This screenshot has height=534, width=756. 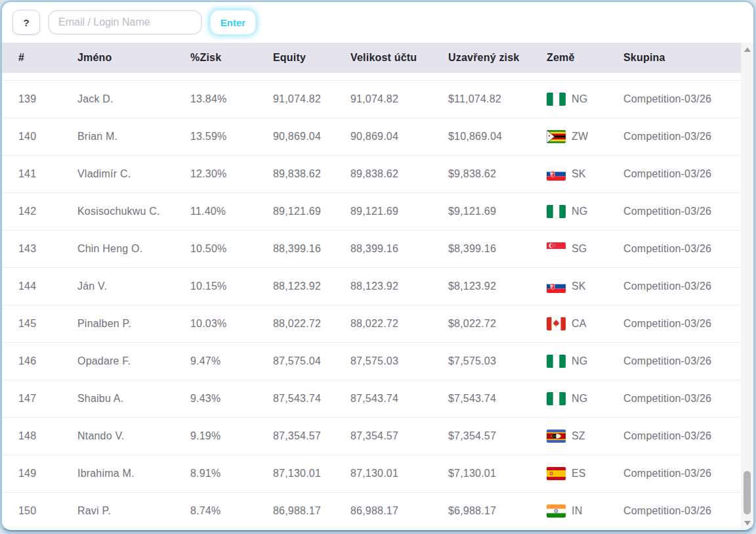 What do you see at coordinates (399, 211) in the screenshot?
I see `account-size-cell: 89,121.69` at bounding box center [399, 211].